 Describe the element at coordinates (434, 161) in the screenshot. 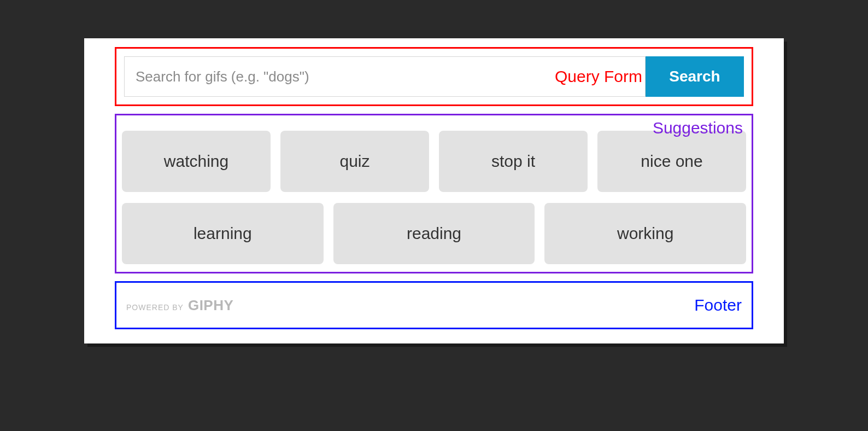

I see `suggestions-row-1: watching quiz stop it nice one` at that location.